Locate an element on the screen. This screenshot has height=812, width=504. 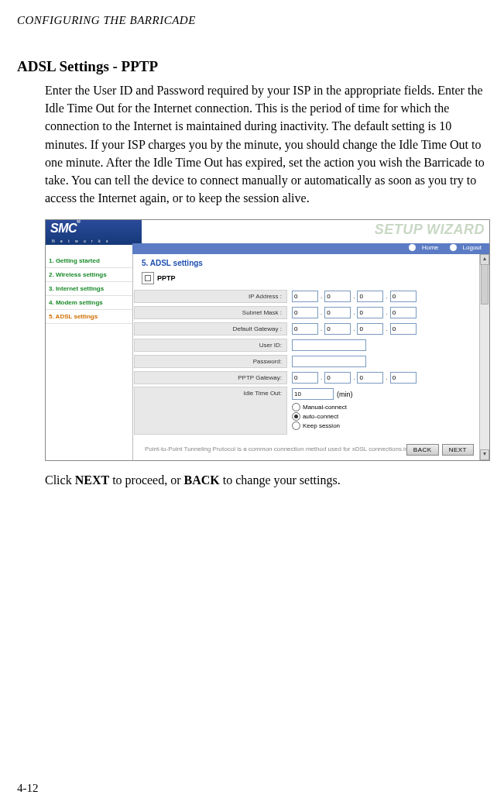
radio-auto-label: auto-connect is located at coordinates (321, 417).